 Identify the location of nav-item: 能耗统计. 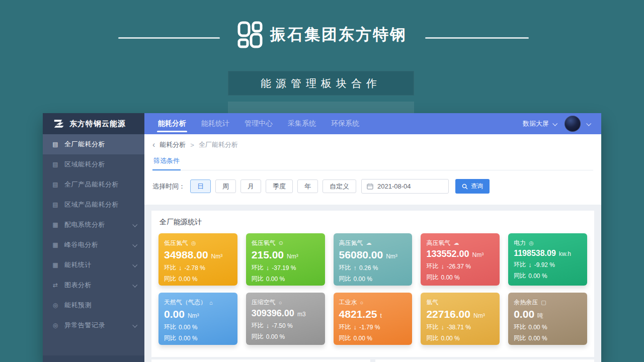
(215, 124).